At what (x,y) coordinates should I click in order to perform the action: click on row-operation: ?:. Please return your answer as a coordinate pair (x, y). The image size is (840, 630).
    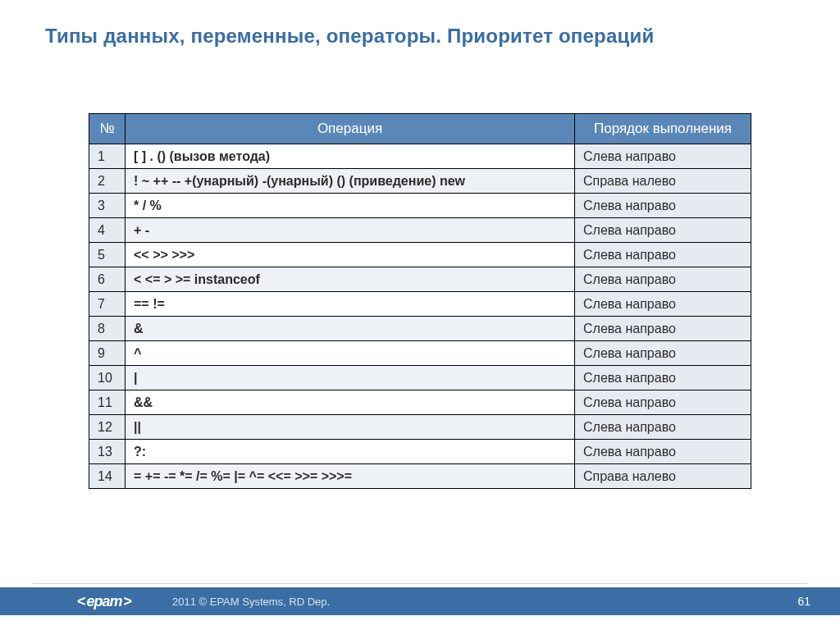
    Looking at the image, I should click on (350, 452).